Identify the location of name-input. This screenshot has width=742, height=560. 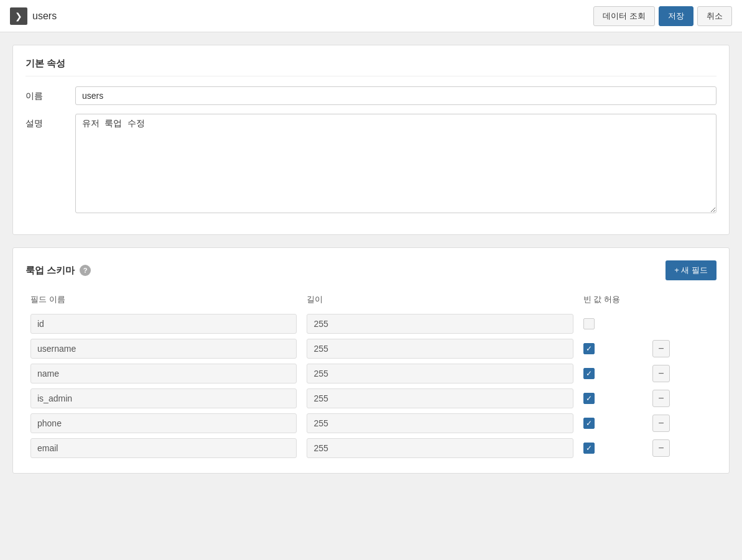
(396, 96).